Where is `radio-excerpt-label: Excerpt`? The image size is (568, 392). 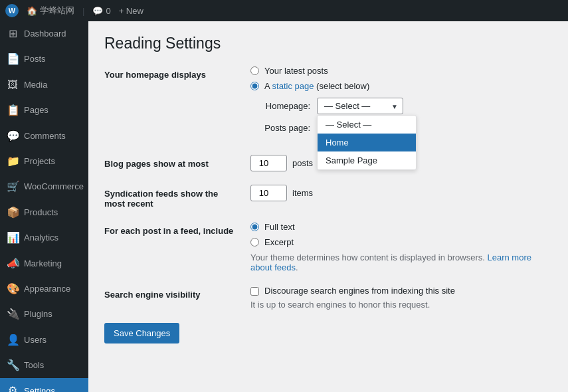
radio-excerpt-label: Excerpt is located at coordinates (279, 242).